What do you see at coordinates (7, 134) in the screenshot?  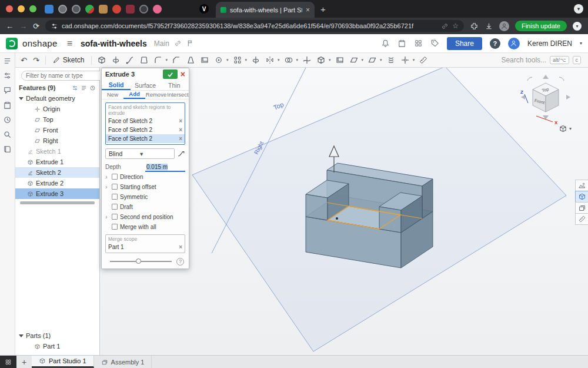 I see `search-panel-icon` at bounding box center [7, 134].